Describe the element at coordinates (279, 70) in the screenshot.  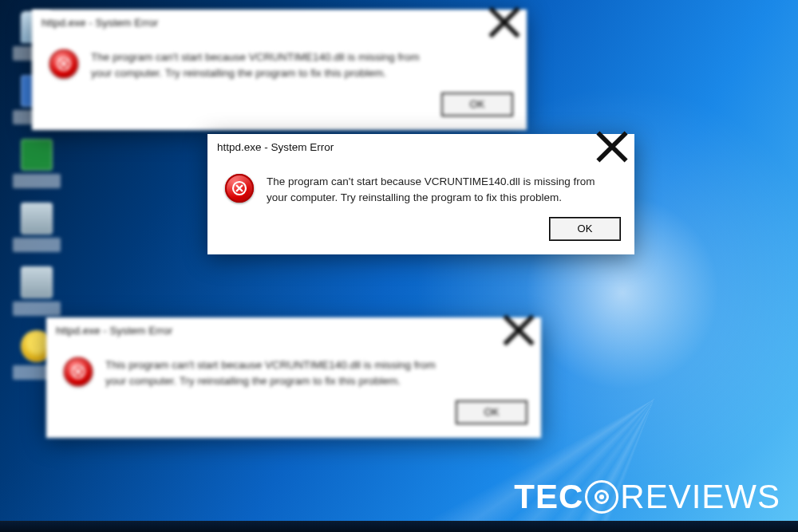
I see `error-dialog-blurred-top: httpd.exe - System Error The program can…` at that location.